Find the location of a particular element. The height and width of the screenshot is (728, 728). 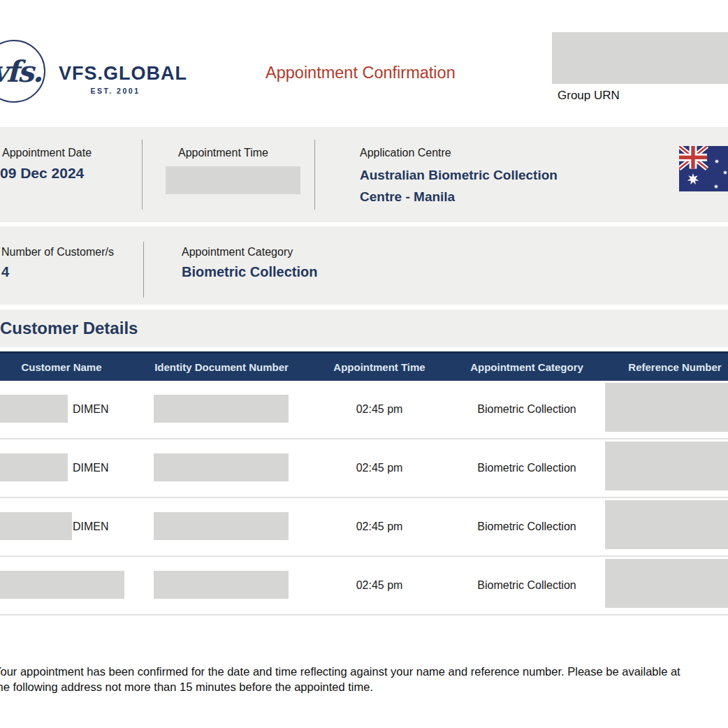

page-title: Appointment Confirmation is located at coordinates (361, 73).